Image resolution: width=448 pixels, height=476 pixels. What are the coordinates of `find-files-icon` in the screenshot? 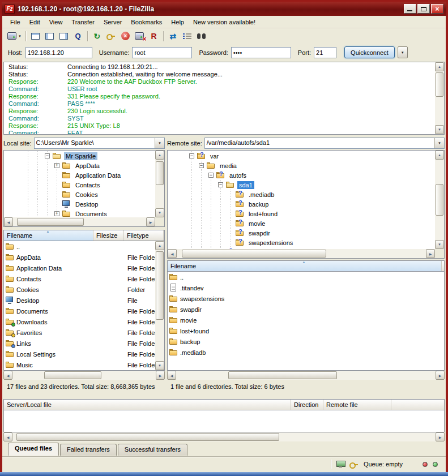 It's located at (202, 36).